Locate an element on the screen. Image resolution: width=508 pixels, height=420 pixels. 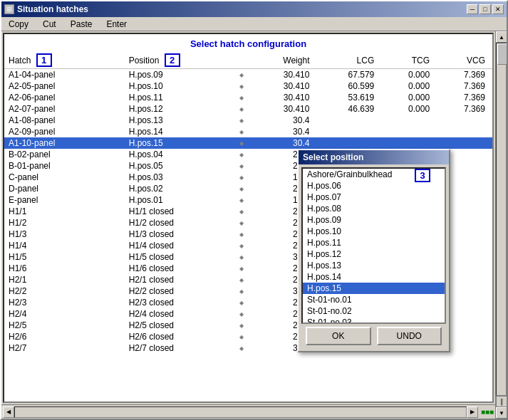
scroll-right-button: ▶ is located at coordinates (472, 412).